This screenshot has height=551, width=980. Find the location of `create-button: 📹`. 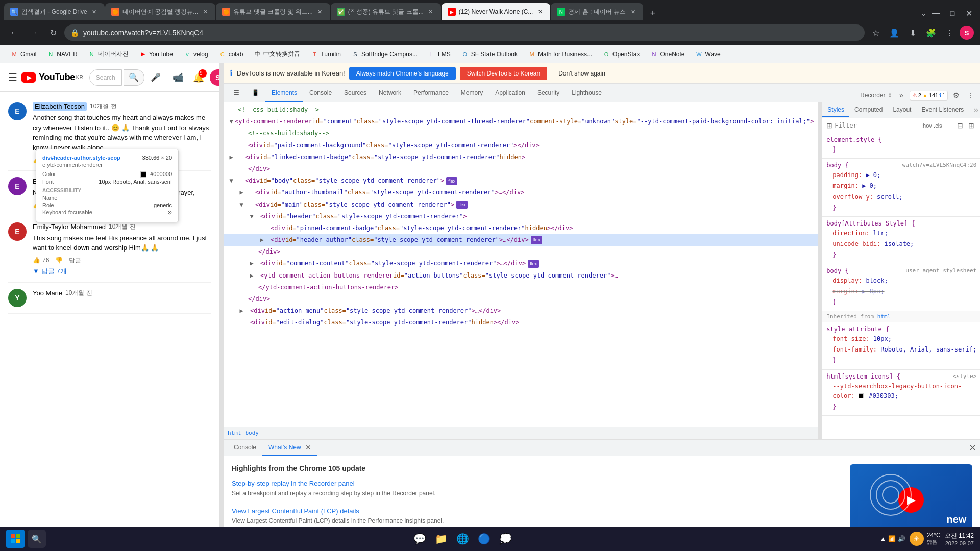

create-button: 📹 is located at coordinates (178, 78).